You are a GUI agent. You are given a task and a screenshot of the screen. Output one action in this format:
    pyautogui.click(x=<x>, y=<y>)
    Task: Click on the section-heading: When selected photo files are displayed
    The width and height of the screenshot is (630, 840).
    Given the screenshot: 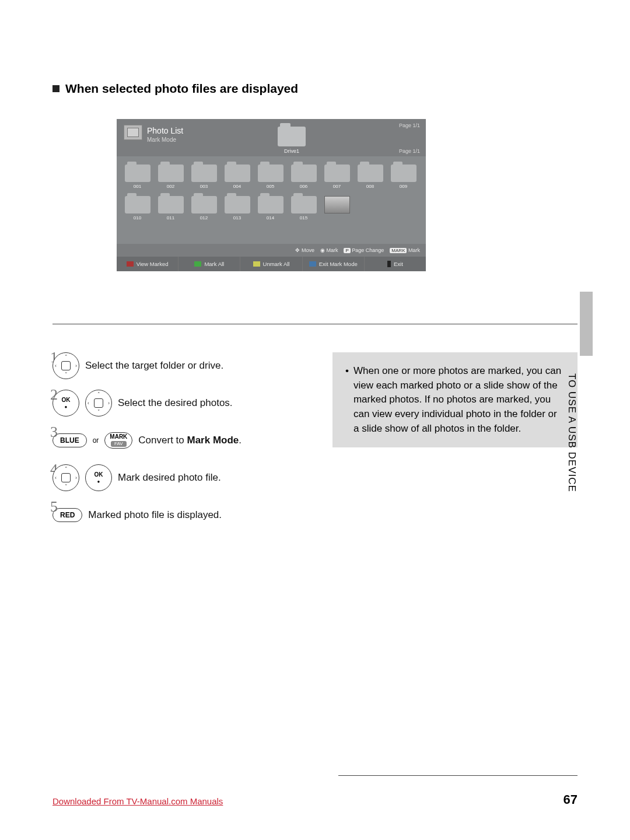 What is the action you would take?
    pyautogui.click(x=315, y=89)
    